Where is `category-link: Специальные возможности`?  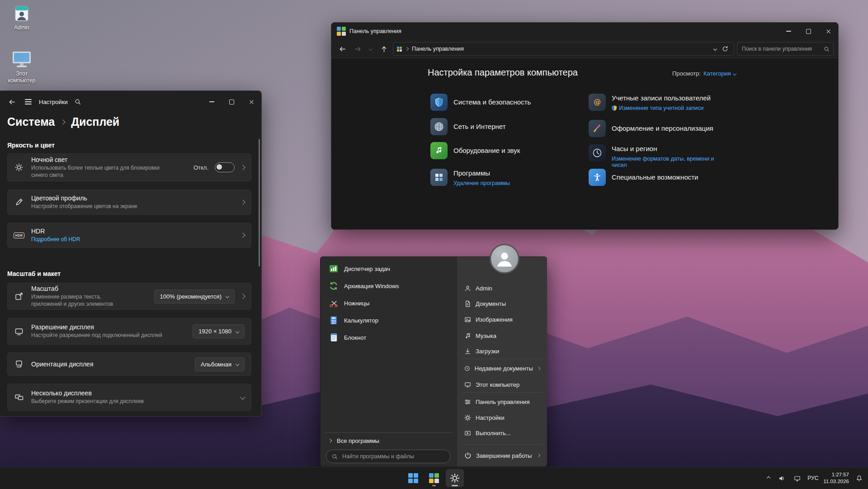 category-link: Специальные возможности is located at coordinates (655, 177).